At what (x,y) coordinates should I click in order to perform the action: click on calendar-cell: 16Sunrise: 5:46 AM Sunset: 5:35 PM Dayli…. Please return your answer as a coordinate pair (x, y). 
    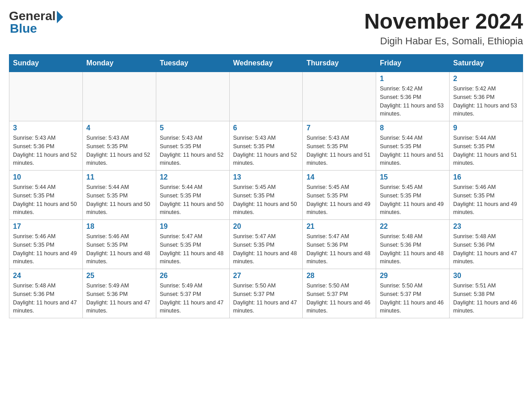
    Looking at the image, I should click on (486, 195).